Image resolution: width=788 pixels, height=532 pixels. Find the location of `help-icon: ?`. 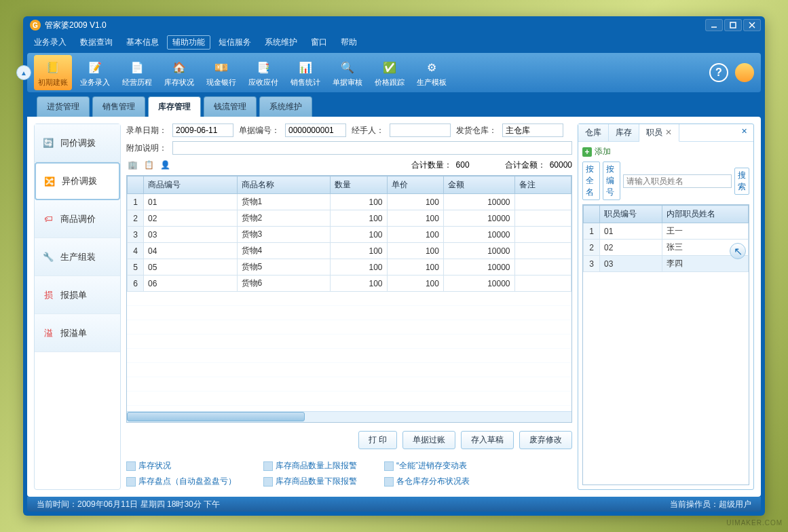

help-icon: ? is located at coordinates (719, 73).